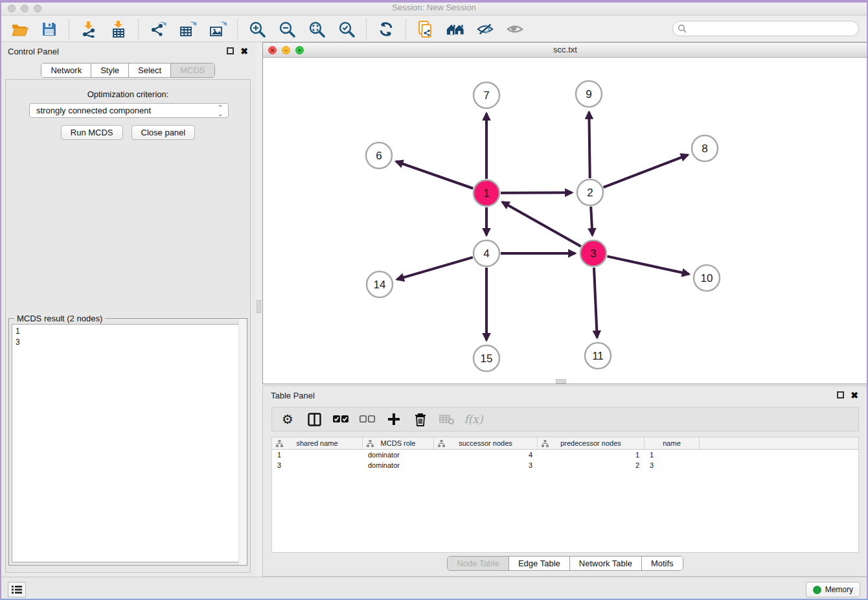 The height and width of the screenshot is (600, 868). I want to click on graph-node-label-14: 14, so click(380, 285).